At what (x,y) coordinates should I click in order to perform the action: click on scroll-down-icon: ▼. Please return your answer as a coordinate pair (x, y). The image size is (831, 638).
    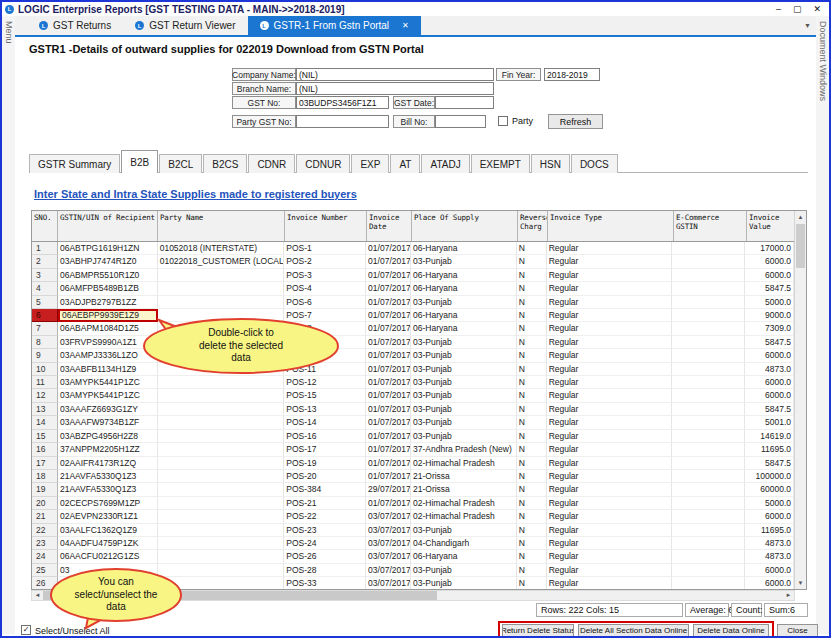
    Looking at the image, I should click on (800, 583).